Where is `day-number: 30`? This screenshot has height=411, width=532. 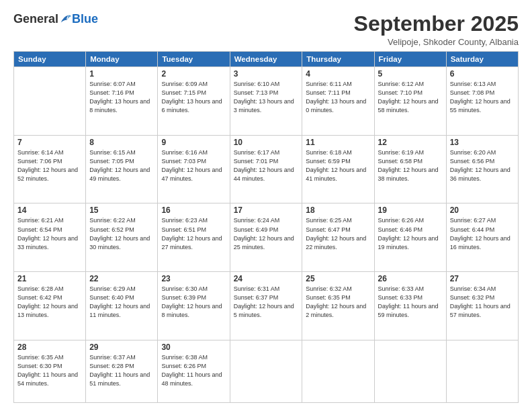 day-number: 30 is located at coordinates (193, 347).